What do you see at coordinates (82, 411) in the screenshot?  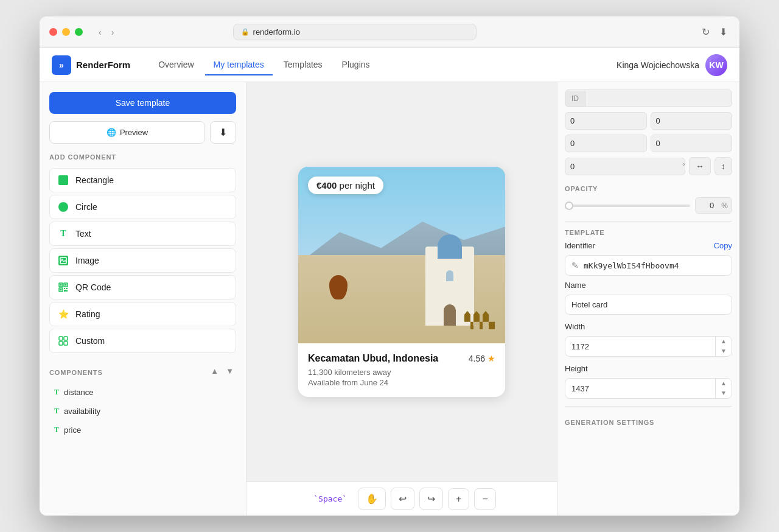 I see `availability-label: availability` at bounding box center [82, 411].